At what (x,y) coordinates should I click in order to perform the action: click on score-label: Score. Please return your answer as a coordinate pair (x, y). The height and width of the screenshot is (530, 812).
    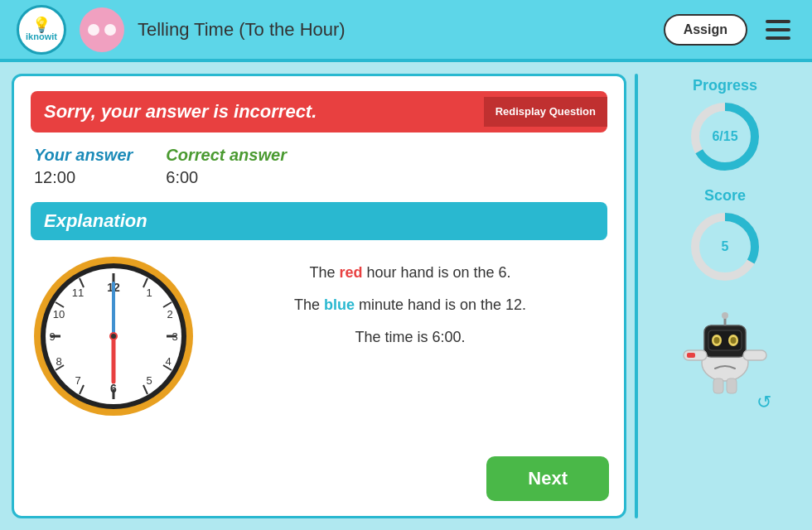
    Looking at the image, I should click on (725, 195).